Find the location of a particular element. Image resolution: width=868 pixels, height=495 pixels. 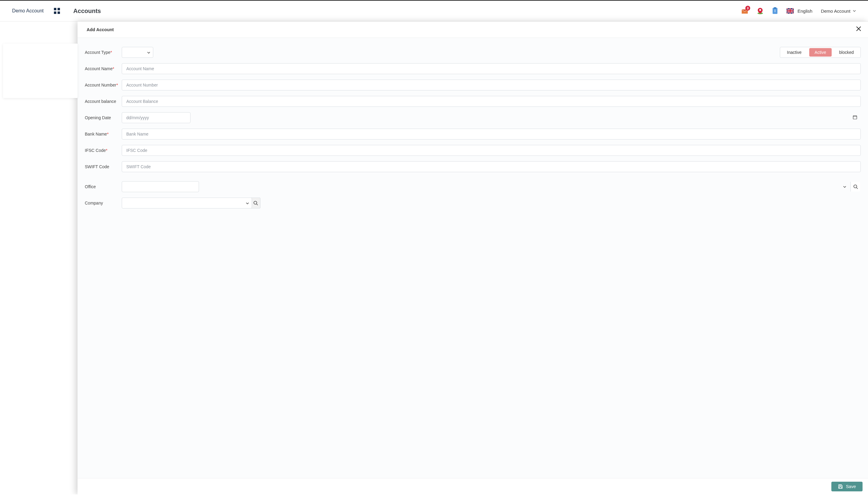

apps-icon is located at coordinates (57, 11).